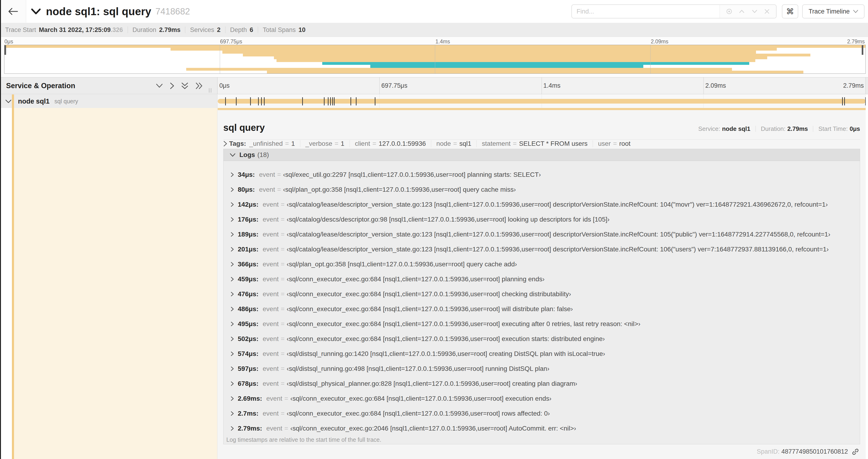  I want to click on duration-value: 2.79ms, so click(170, 30).